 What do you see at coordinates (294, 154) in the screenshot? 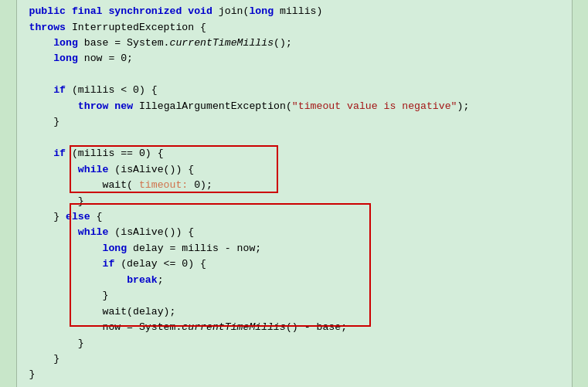
I see `code-line-10: if (millis == 0) {` at bounding box center [294, 154].